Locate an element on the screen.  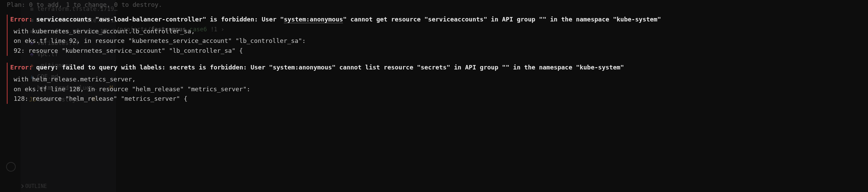
error-context-line: with kubernetes_service_account.lb_contr… is located at coordinates (437, 31).